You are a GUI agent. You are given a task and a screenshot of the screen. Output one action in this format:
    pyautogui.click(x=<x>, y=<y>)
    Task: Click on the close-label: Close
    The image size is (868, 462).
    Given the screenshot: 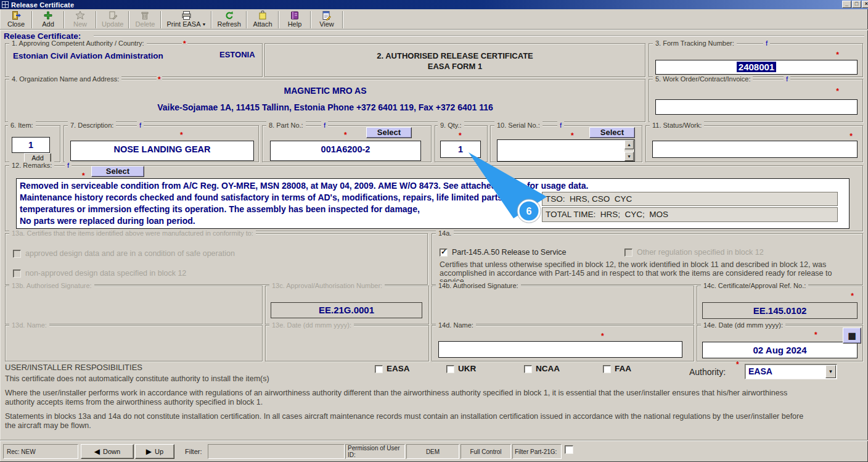 What is the action you would take?
    pyautogui.click(x=16, y=24)
    